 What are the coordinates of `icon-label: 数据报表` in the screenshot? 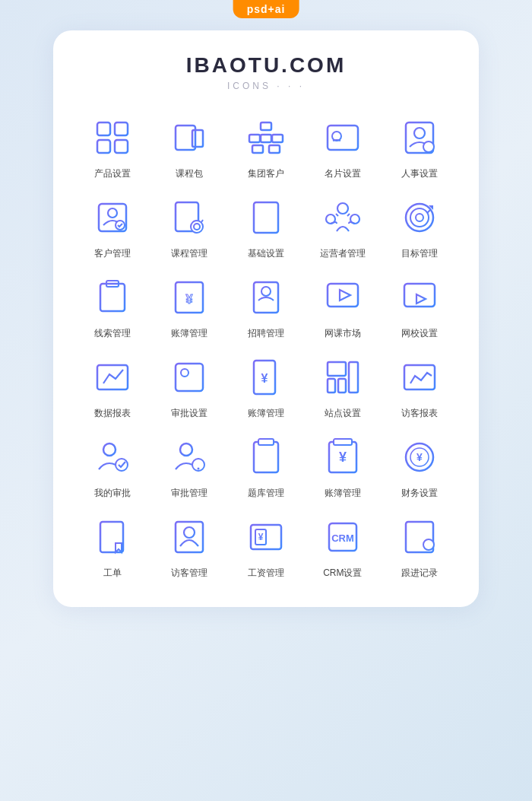 It's located at (112, 414).